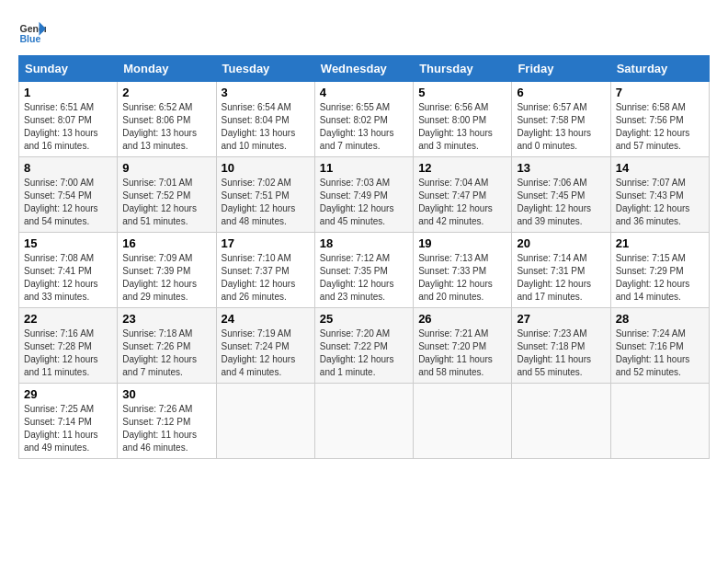  I want to click on day-info: Sunrise: 7:13 AM Sunset: 7:33 PM Dayligh…, so click(462, 278).